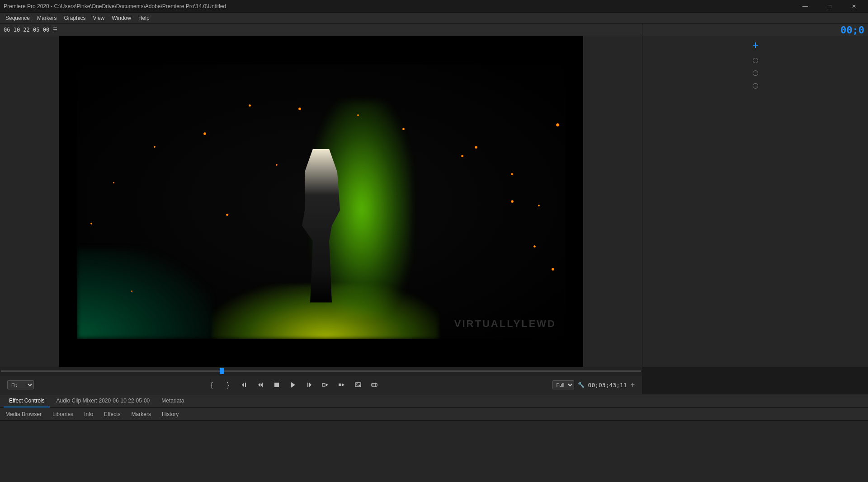  What do you see at coordinates (358, 385) in the screenshot?
I see `export-frame-button` at bounding box center [358, 385].